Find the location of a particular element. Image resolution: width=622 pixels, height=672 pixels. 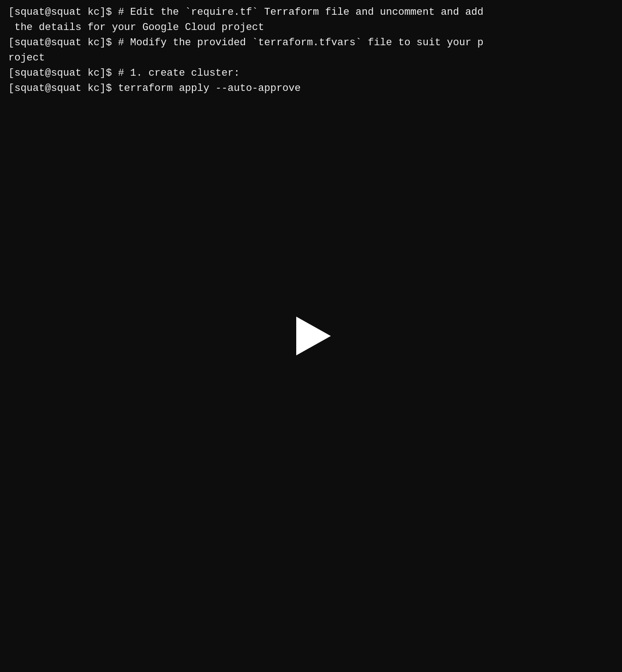

play-button is located at coordinates (311, 336).